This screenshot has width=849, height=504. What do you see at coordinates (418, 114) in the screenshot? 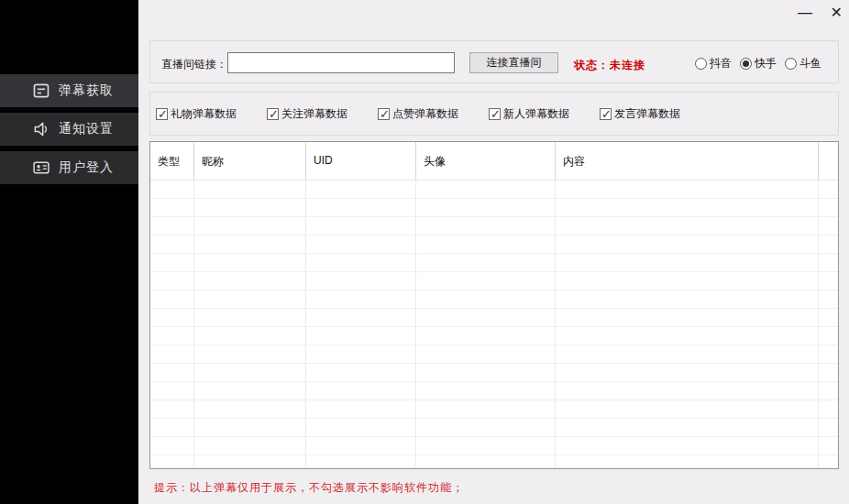
I see `filter-option-like: 点赞弹幕数据` at bounding box center [418, 114].